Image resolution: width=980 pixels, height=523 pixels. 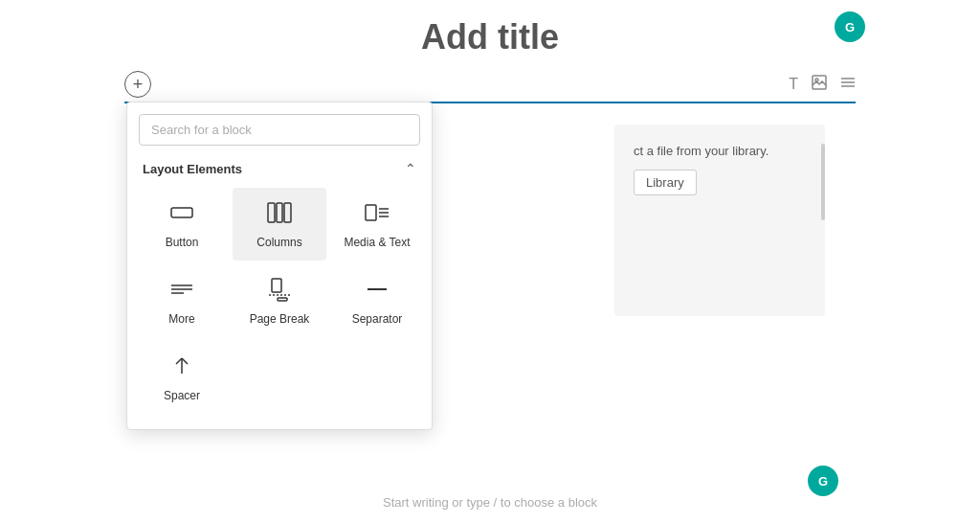 I want to click on media-text-label: Media & Text, so click(x=377, y=242).